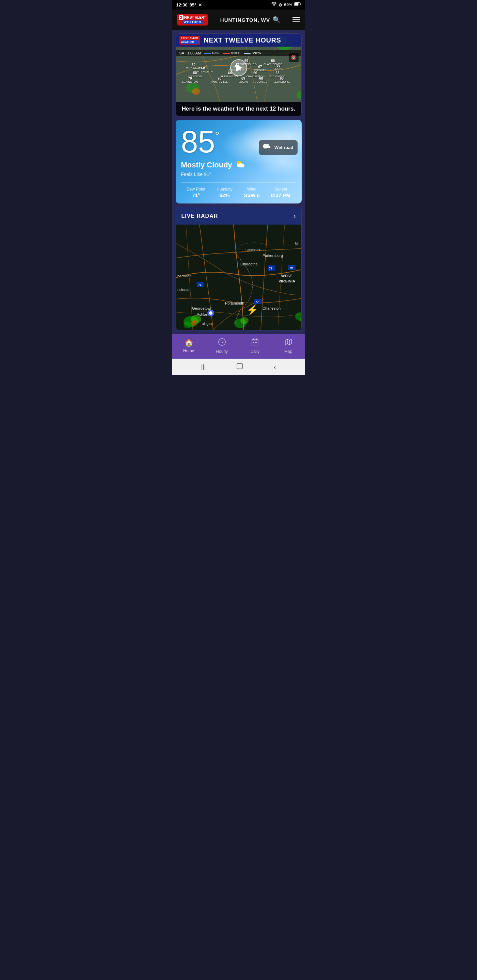 This screenshot has width=477, height=980. What do you see at coordinates (287, 281) in the screenshot?
I see `svg-text: VIRGINIA` at bounding box center [287, 281].